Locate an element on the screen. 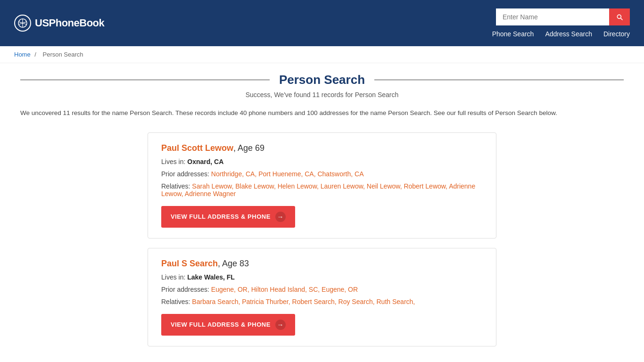 The height and width of the screenshot is (362, 644). logo-icon is located at coordinates (23, 23).